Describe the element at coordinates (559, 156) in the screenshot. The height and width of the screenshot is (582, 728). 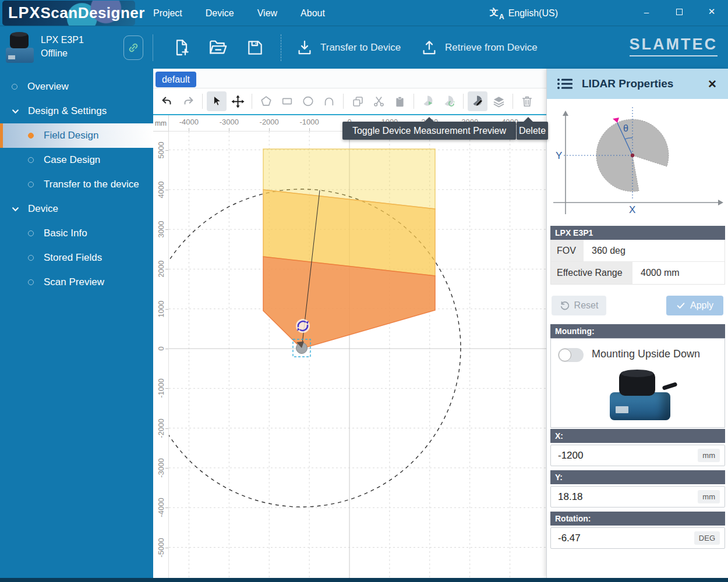
I see `y-axis-label: Y` at that location.